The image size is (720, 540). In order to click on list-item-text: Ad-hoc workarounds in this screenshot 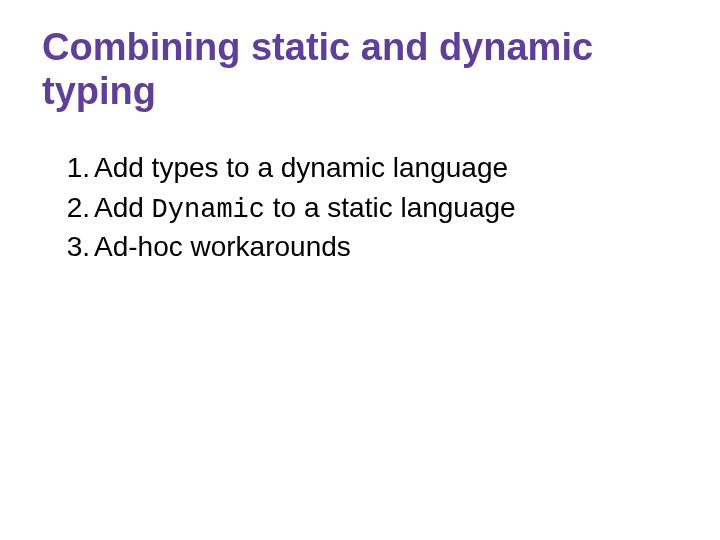, I will do `click(222, 246)`.